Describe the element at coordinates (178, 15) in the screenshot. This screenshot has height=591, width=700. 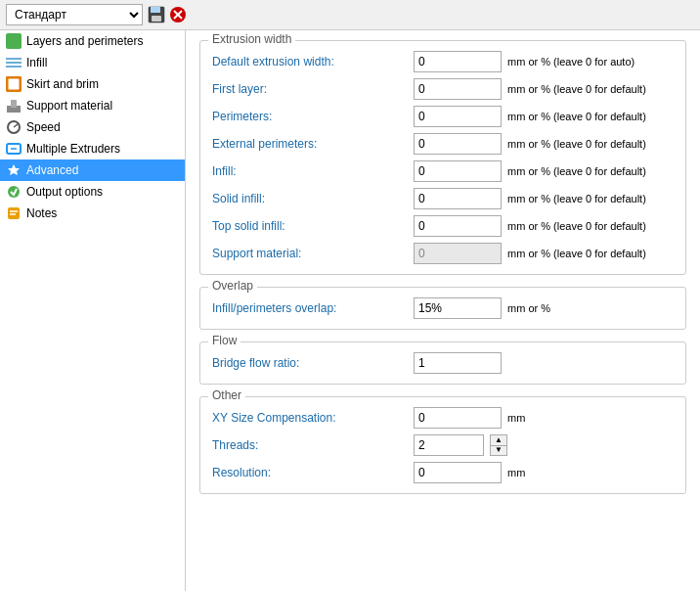
I see `close-button` at that location.